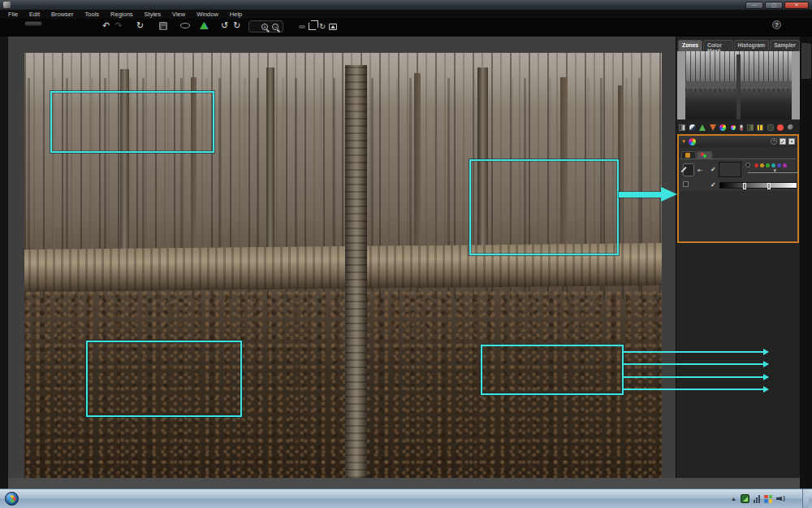  What do you see at coordinates (745, 499) in the screenshot?
I see `tray-app-icon` at bounding box center [745, 499].